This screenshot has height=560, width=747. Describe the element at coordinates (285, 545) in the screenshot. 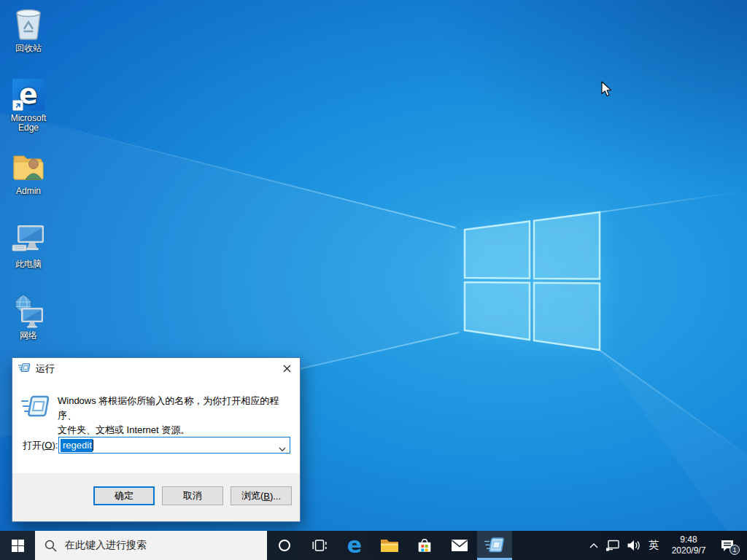

I see `cortana-icon` at that location.